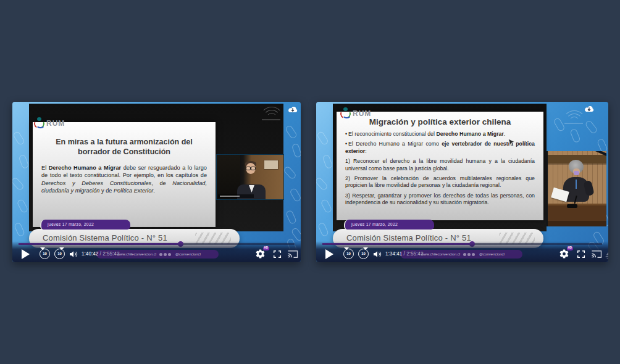 The height and width of the screenshot is (364, 620). Describe the element at coordinates (133, 191) in the screenshot. I see `slide-text-italic: Política Exterior` at that location.